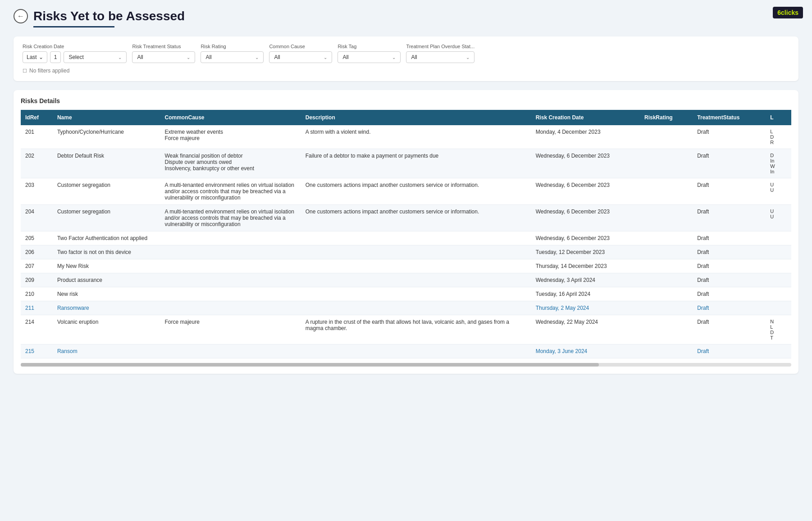 The width and height of the screenshot is (812, 521). Describe the element at coordinates (779, 330) in the screenshot. I see `cell-last: N L D T` at that location.